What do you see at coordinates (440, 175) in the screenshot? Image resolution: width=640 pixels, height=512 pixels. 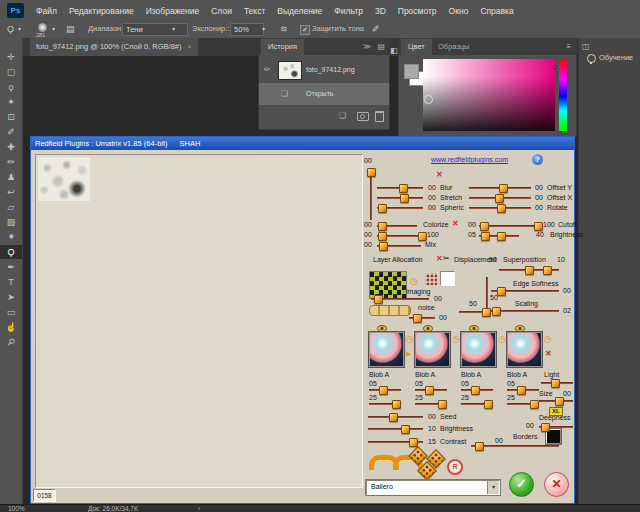 I see `reset-blur-group-icon: ✕` at bounding box center [440, 175].